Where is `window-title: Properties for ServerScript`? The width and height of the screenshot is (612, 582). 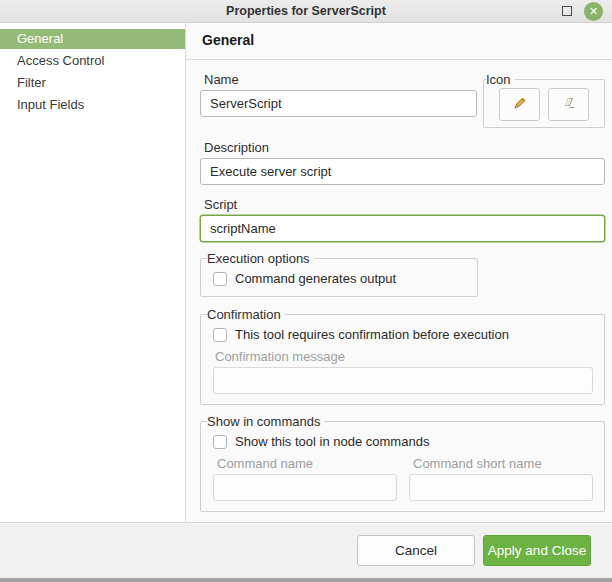
window-title: Properties for ServerScript is located at coordinates (306, 11).